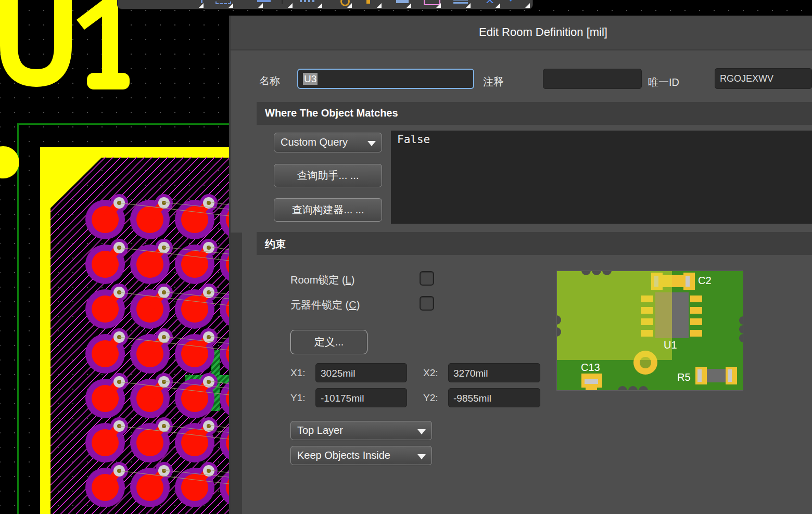 Image resolution: width=812 pixels, height=514 pixels. Describe the element at coordinates (431, 373) in the screenshot. I see `x2-label: X2:` at that location.